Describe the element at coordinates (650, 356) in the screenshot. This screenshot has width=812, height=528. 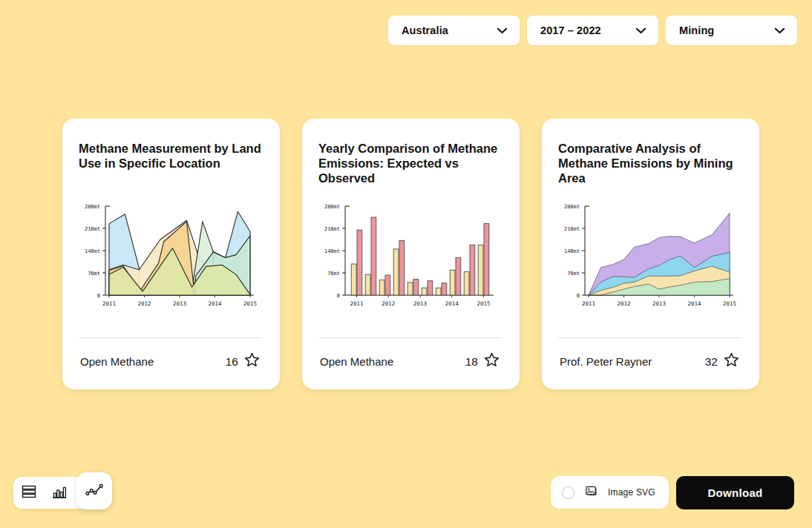
I see `card-footer: Prof. Peter Rayner 32` at that location.